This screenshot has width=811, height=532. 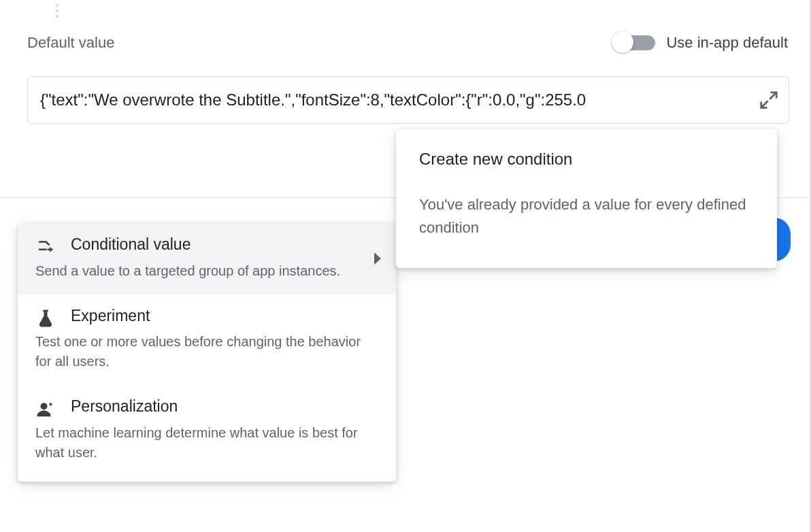 I want to click on conditional-value-icon, so click(x=46, y=247).